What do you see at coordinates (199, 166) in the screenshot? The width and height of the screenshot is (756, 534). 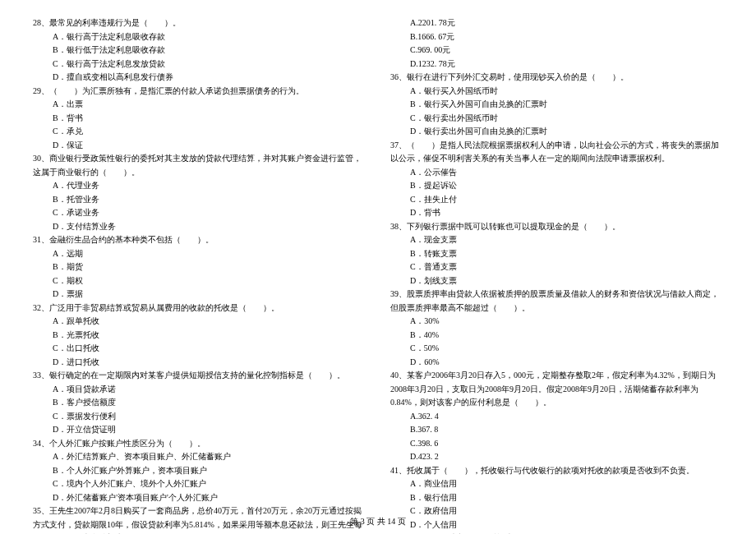 I see `q30-text: 30、商业银行受政策性银行的委托对其主发放的贷款代理结算，并对其账户资金进行监管…` at bounding box center [199, 166].